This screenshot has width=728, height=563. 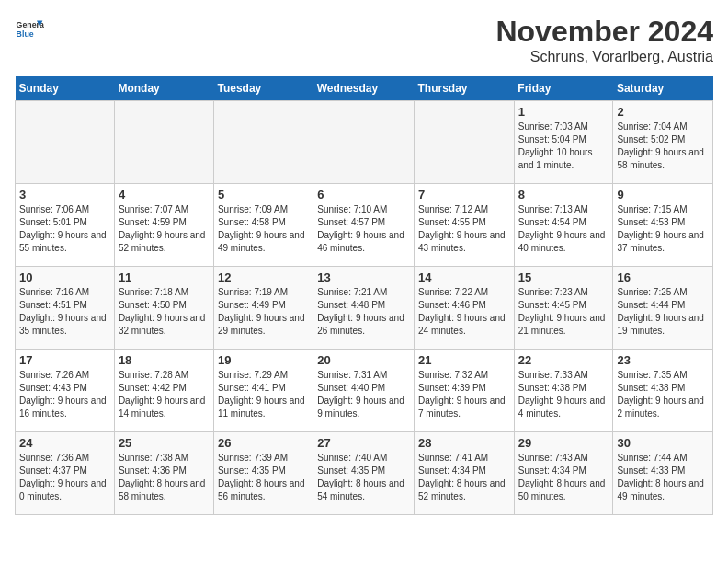 What do you see at coordinates (465, 391) in the screenshot?
I see `day-cell: 21Sunrise: 7:32 AM Sunset: 4:39 PM Dayli…` at bounding box center [465, 391].